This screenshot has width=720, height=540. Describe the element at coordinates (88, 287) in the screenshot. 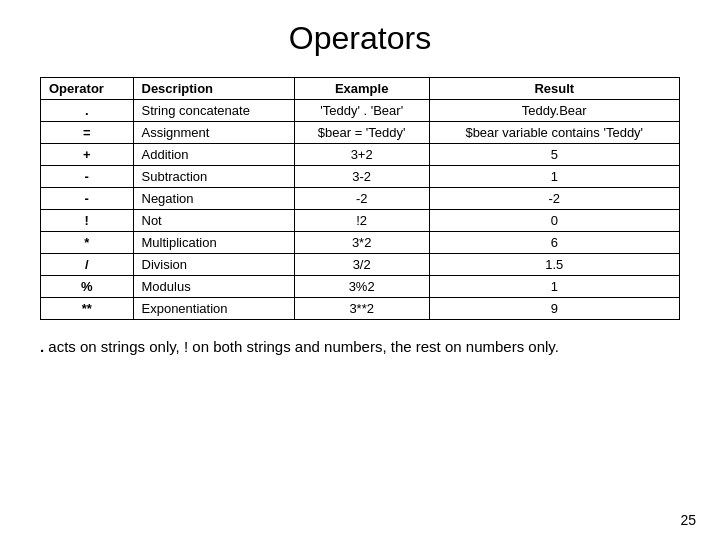

I see `table-cell: %` at that location.